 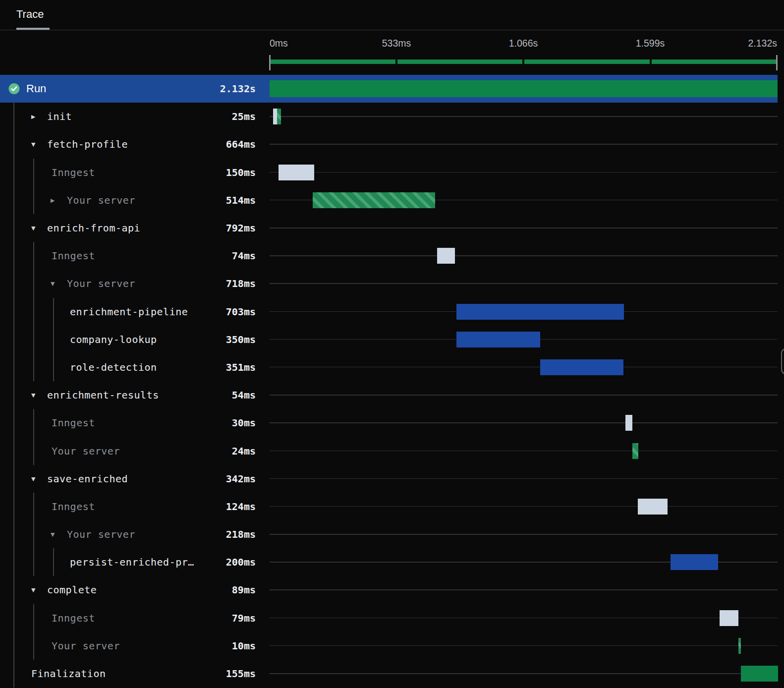 What do you see at coordinates (392, 144) in the screenshot?
I see `trace-row-fetch-profile: ▼ fetch-profile 664ms` at bounding box center [392, 144].